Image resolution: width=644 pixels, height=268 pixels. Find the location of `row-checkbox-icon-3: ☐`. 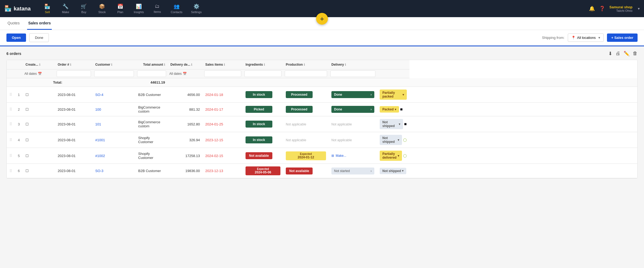

row-checkbox-icon-3: ☐ is located at coordinates (27, 124).